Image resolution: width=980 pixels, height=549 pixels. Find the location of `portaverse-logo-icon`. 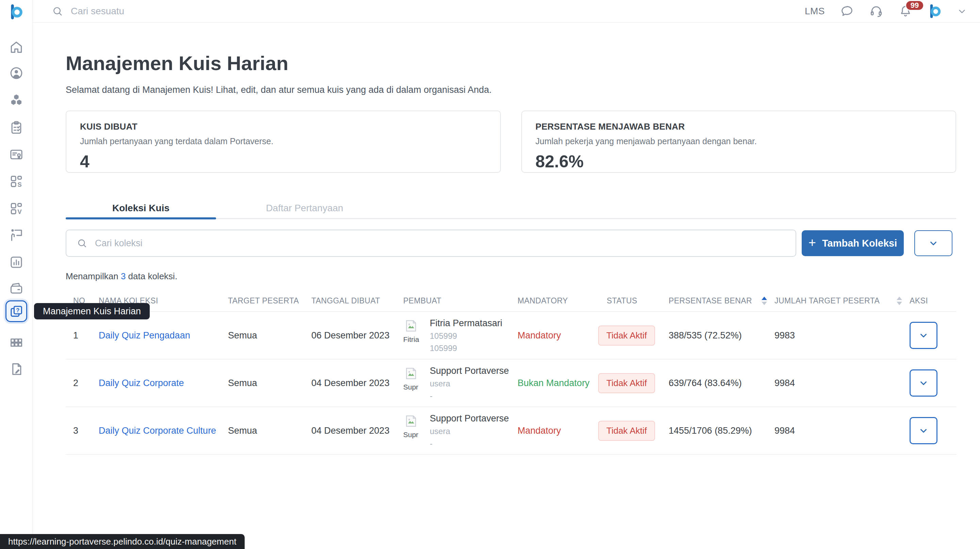

portaverse-logo-icon is located at coordinates (16, 12).